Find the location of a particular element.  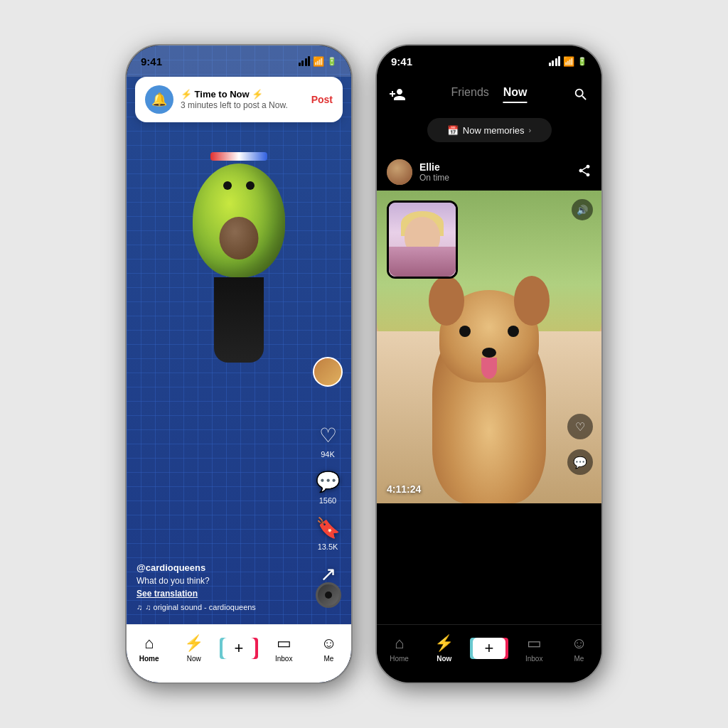

status-bar-2: 9:41 📶 🔋 is located at coordinates (489, 61).